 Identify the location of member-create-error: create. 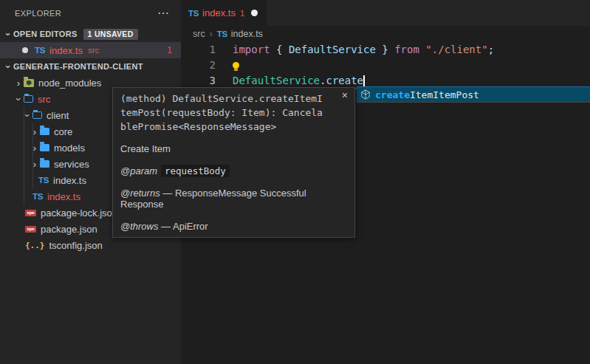
(344, 80).